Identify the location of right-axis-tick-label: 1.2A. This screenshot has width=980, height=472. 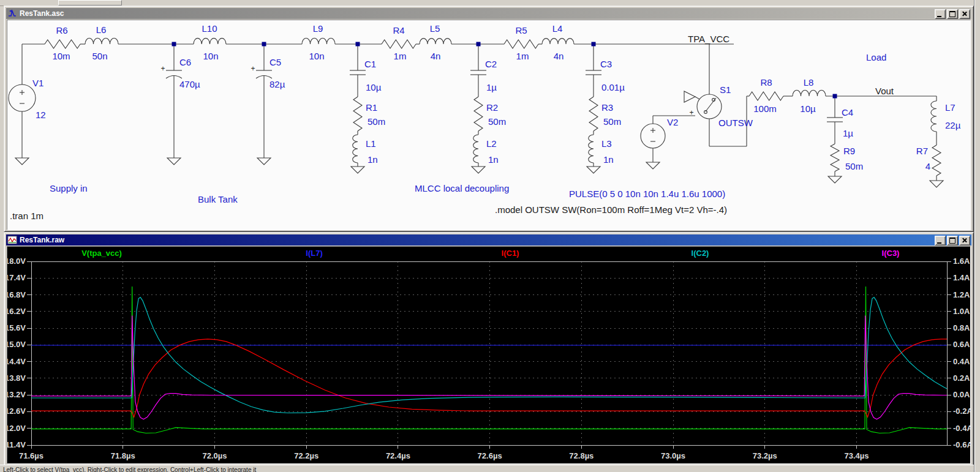
(962, 295).